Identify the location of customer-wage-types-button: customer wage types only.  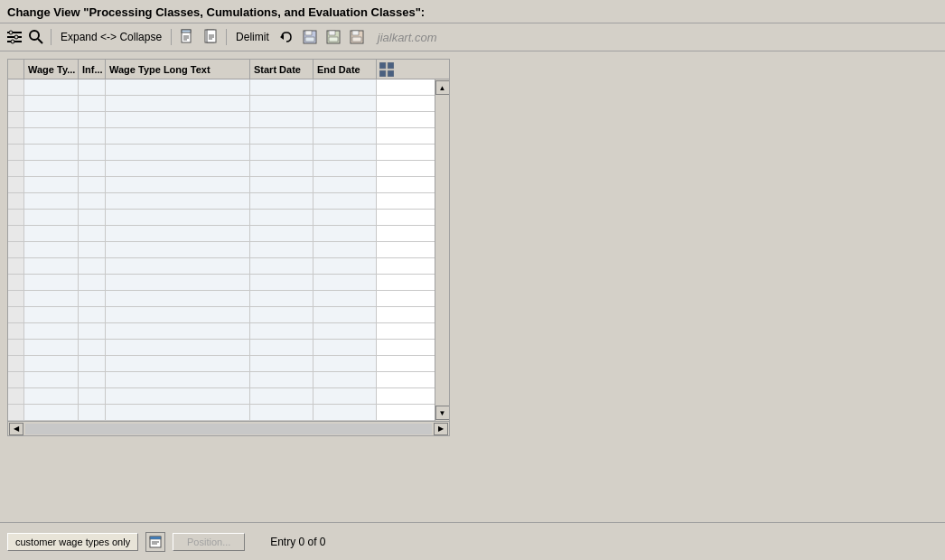
(72, 542).